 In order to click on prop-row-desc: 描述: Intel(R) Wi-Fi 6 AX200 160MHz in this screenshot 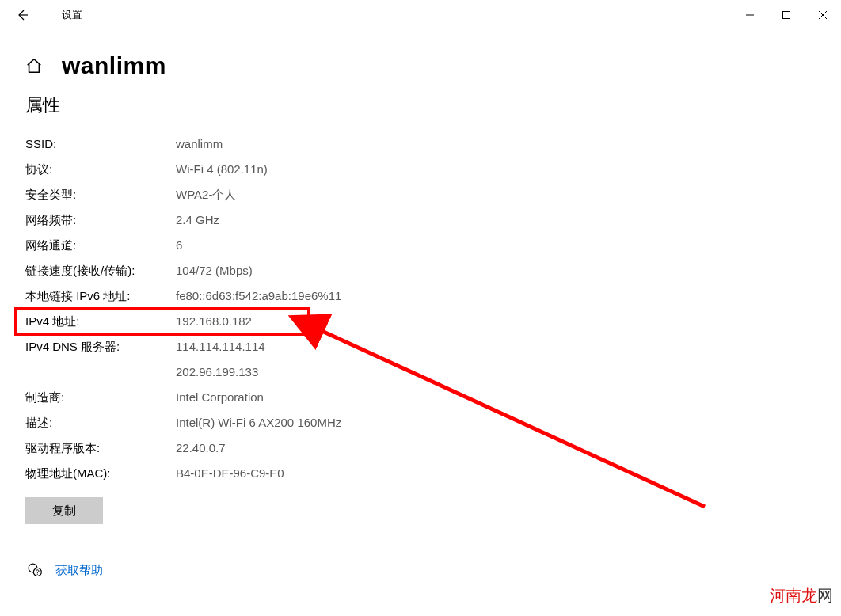, I will do `click(420, 423)`.